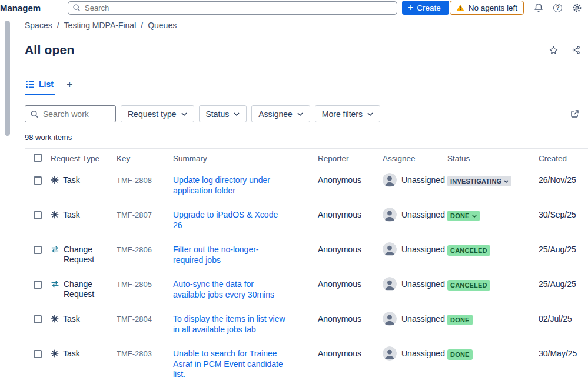 Image resolution: width=588 pixels, height=387 pixels. What do you see at coordinates (245, 159) in the screenshot?
I see `header-summary: Summary` at bounding box center [245, 159].